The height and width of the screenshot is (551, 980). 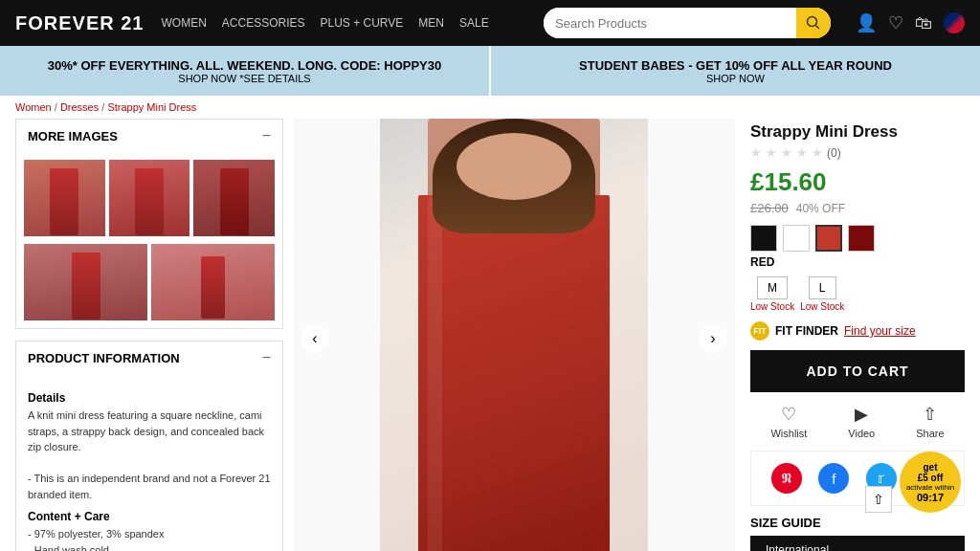 What do you see at coordinates (772, 295) in the screenshot?
I see `size-m-col: M Low Stock` at bounding box center [772, 295].